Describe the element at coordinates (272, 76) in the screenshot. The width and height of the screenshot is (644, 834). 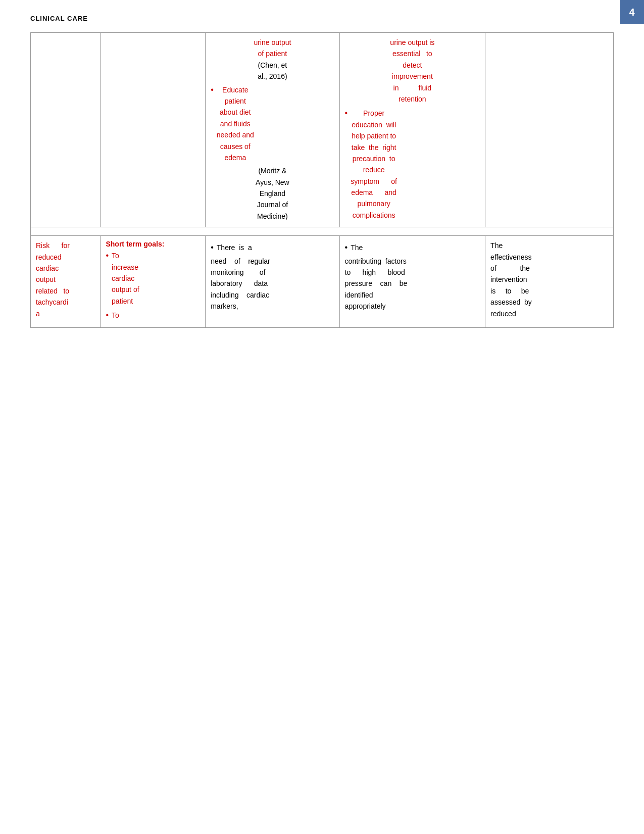
I see `upper-col3-line4: al., 2016)` at that location.